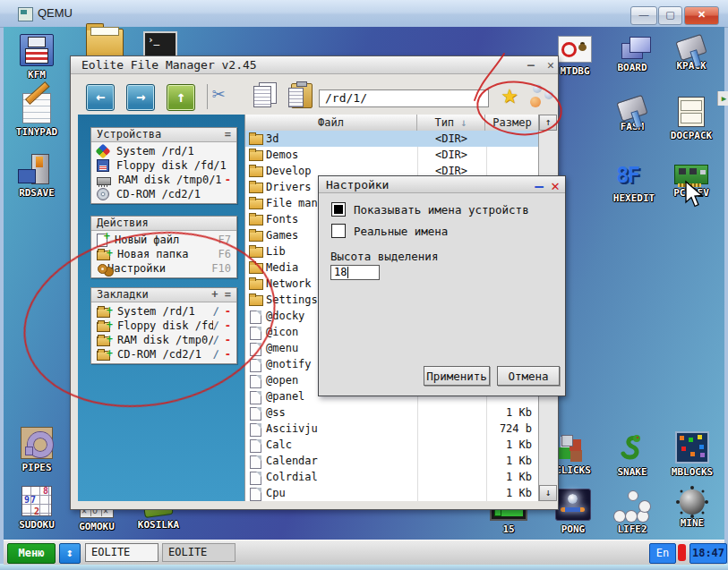 Image resolution: width=728 pixels, height=570 pixels. What do you see at coordinates (392, 429) in the screenshot?
I see `file-row: Asciivju724 b` at bounding box center [392, 429].